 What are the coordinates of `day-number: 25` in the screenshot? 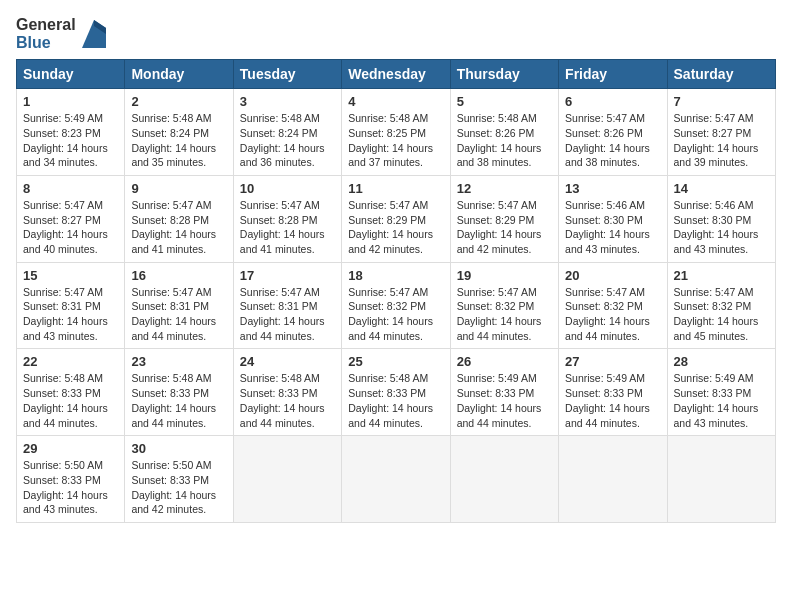 It's located at (396, 362).